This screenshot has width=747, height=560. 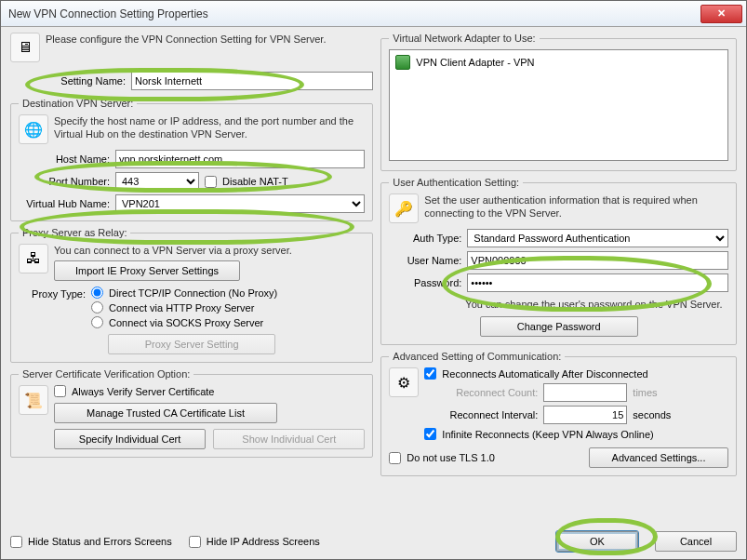 I want to click on auth-group: User Authentication Setting: 🔑 Set the u…, so click(x=558, y=260).